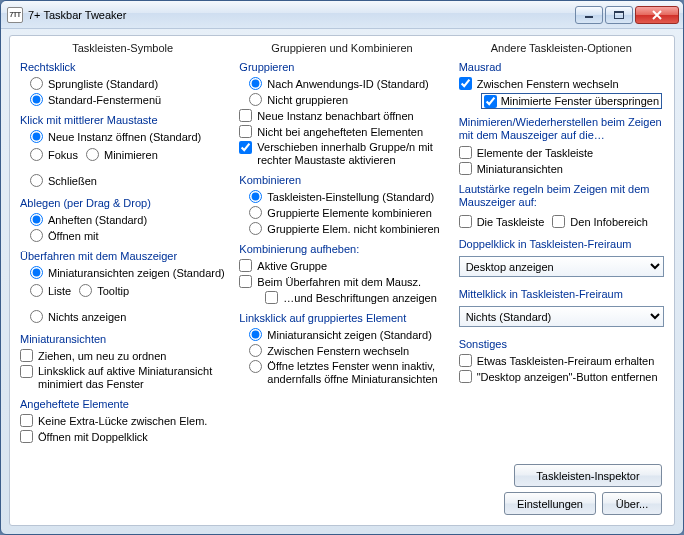 The width and height of the screenshot is (684, 535). Describe the element at coordinates (536, 153) in the screenshot. I see `label-tbitems: Elemente der Taskleiste` at that location.